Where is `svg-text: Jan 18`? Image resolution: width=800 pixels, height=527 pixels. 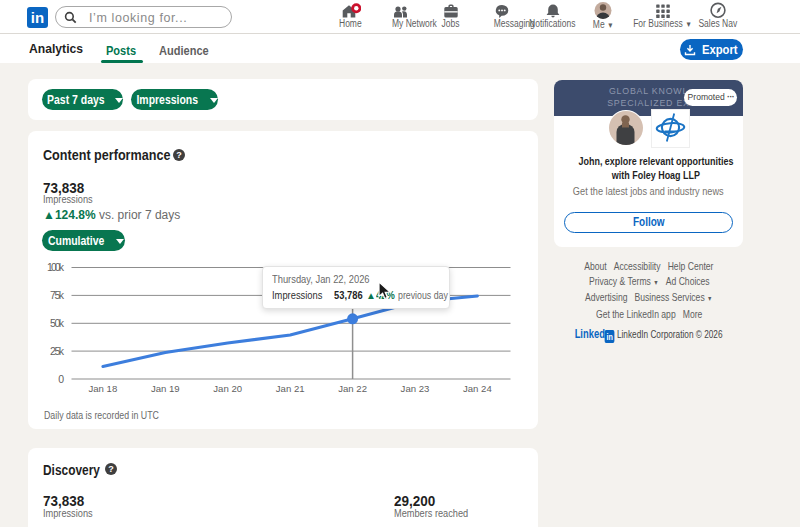
svg-text: Jan 18 is located at coordinates (102, 388).